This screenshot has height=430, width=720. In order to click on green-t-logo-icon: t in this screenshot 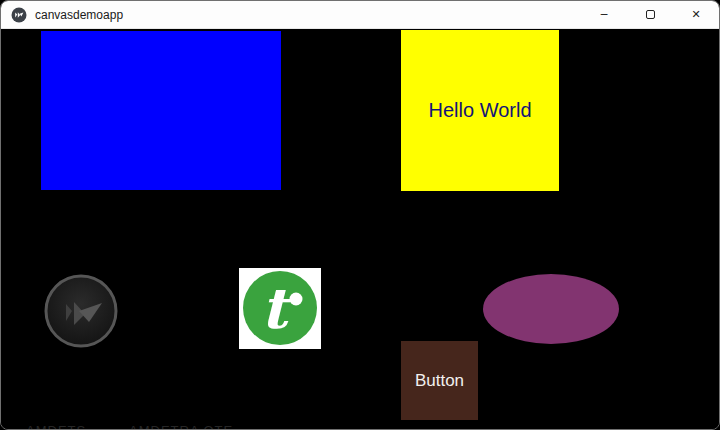, I will do `click(280, 308)`.